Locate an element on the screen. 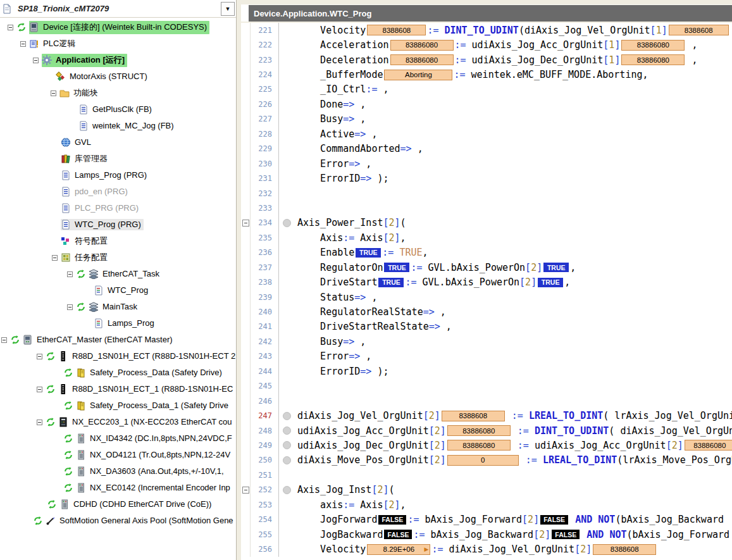 Image resolution: width=732 pixels, height=560 pixels. tree-item: EtherCAT_Master (EtherCAT Master) is located at coordinates (118, 340).